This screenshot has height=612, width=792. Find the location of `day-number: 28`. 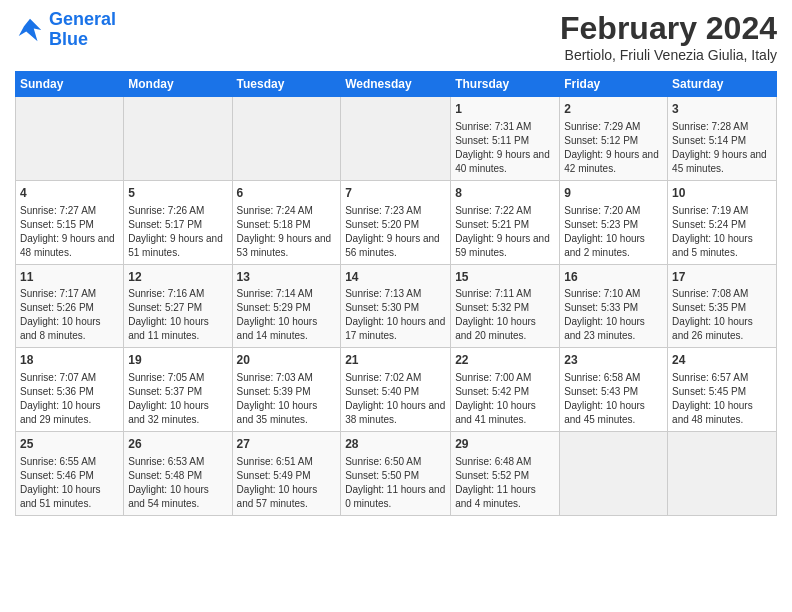

day-number: 28 is located at coordinates (396, 444).